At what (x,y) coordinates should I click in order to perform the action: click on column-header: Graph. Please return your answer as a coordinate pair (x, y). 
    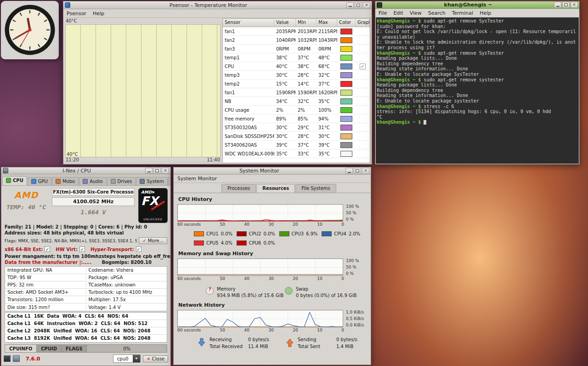
    Looking at the image, I should click on (363, 23).